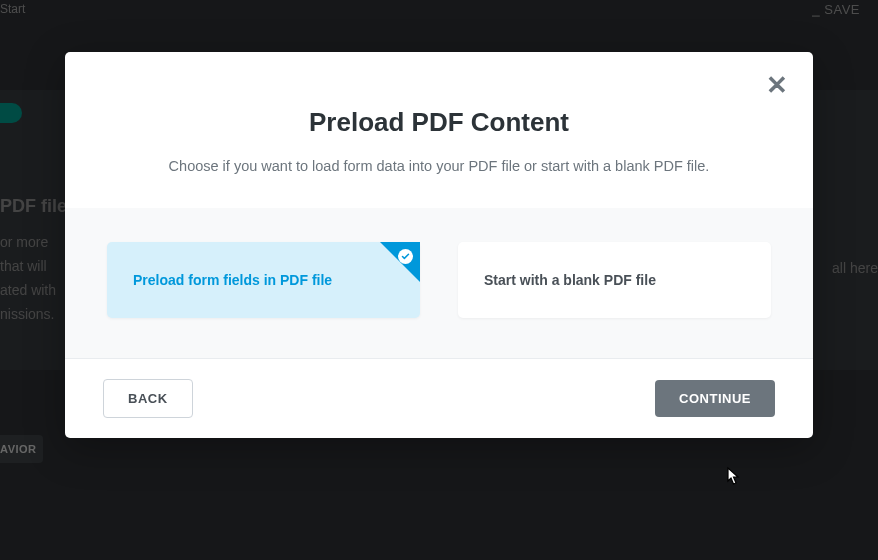 The image size is (878, 560). Describe the element at coordinates (148, 398) in the screenshot. I see `back-button: BACK` at that location.